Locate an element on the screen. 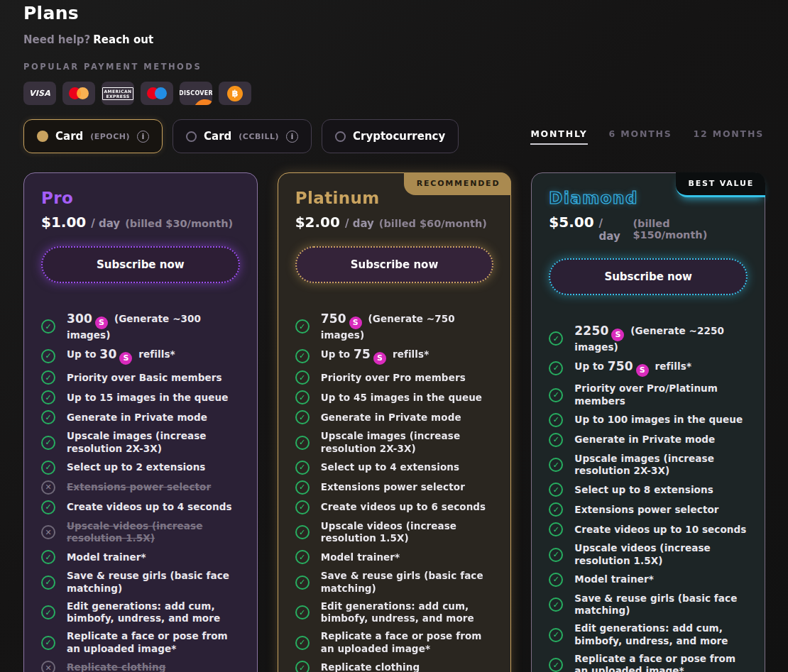  feature-text: 2250S (Generate ~2250 images) is located at coordinates (661, 338).